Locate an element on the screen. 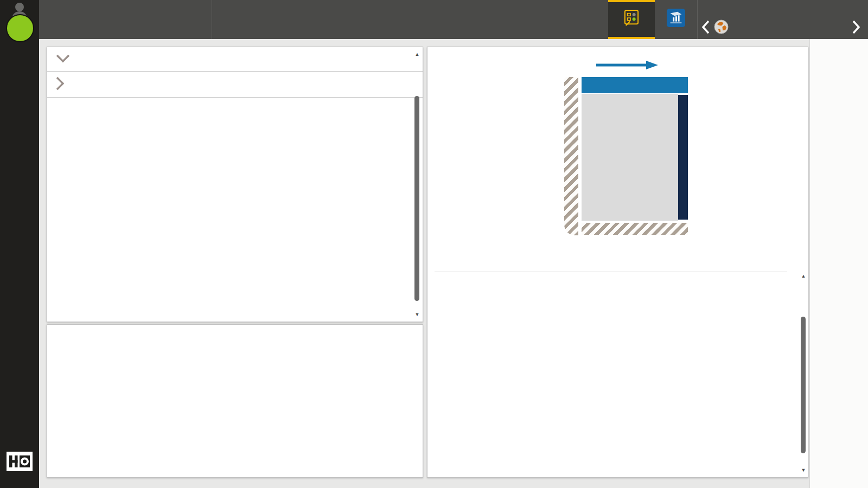 This screenshot has height=488, width=868. back-icon is located at coordinates (676, 19).